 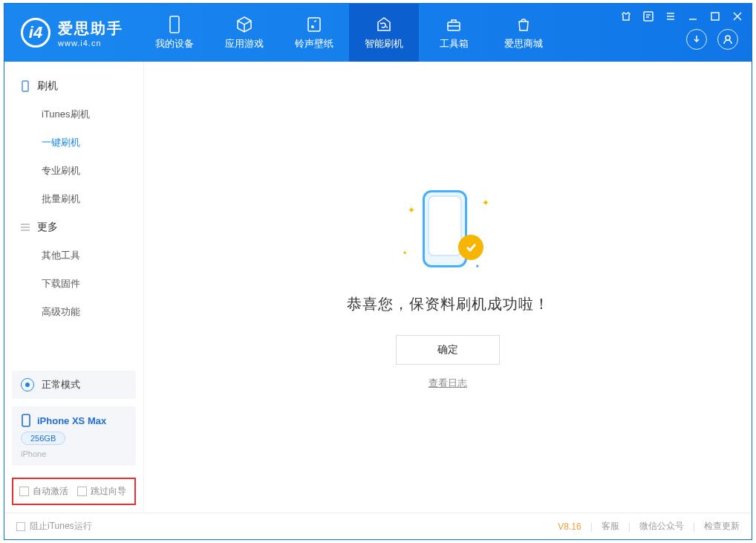 I want to click on app-name: 爱思助手, so click(x=91, y=28).